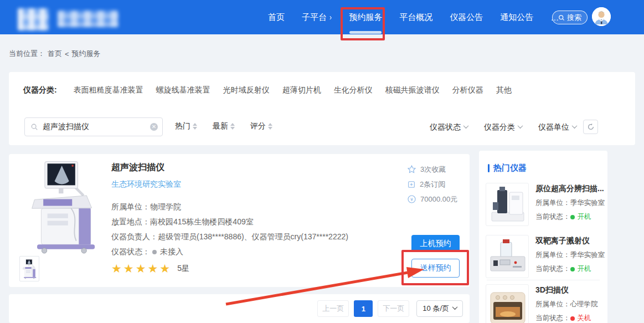 Image resolution: width=644 pixels, height=323 pixels. What do you see at coordinates (468, 90) in the screenshot?
I see `category-item: 分析仪器` at bounding box center [468, 90].